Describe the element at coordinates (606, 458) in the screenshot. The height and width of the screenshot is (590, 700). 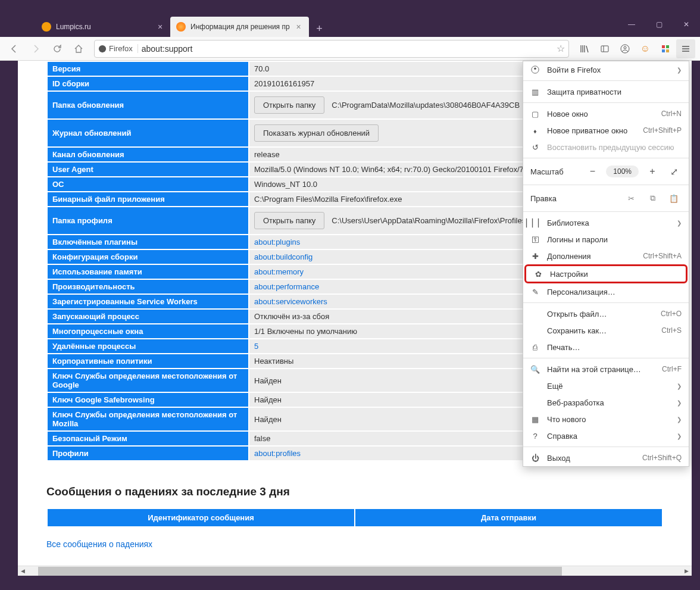
I see `menu-quit: ⏻ Выход Ctrl+Shift+Q` at that location.